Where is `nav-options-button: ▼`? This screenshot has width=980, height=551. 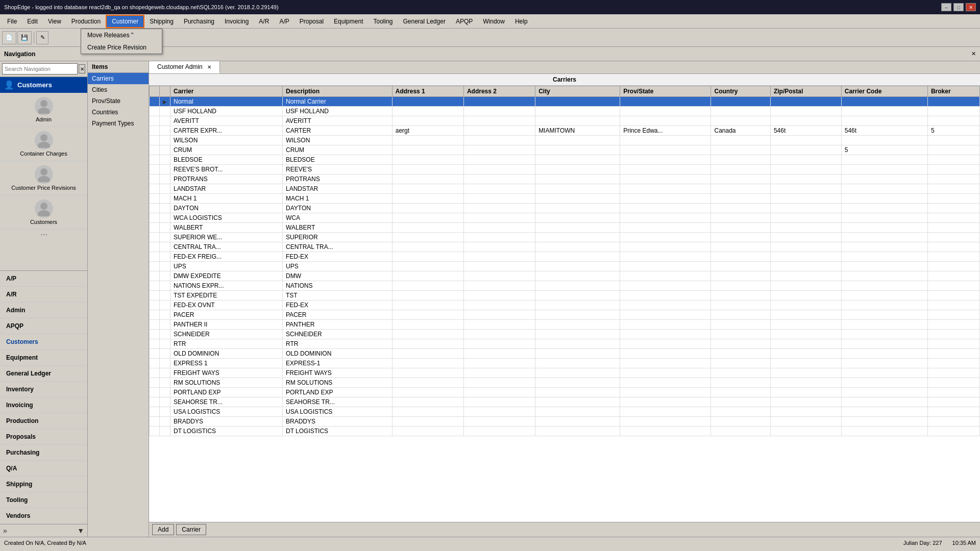
nav-options-button: ▼ is located at coordinates (81, 531).